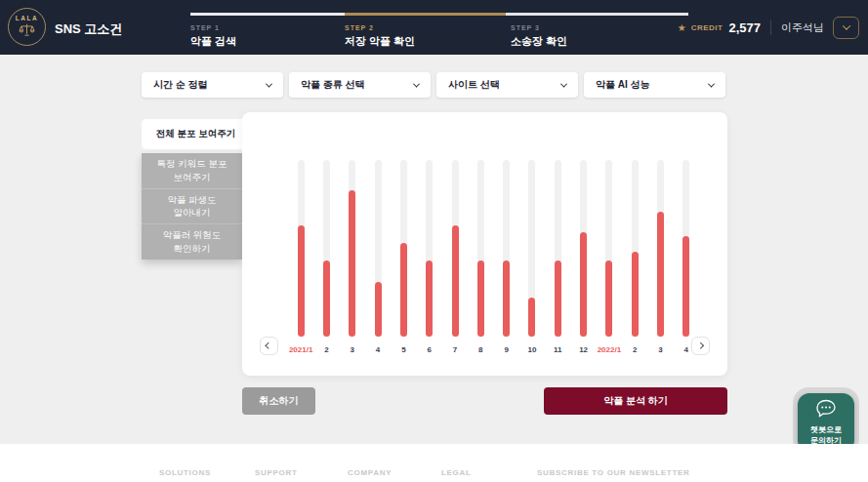 The height and width of the screenshot is (482, 868). Describe the element at coordinates (403, 258) in the screenshot. I see `chart-bar-column: 5` at that location.